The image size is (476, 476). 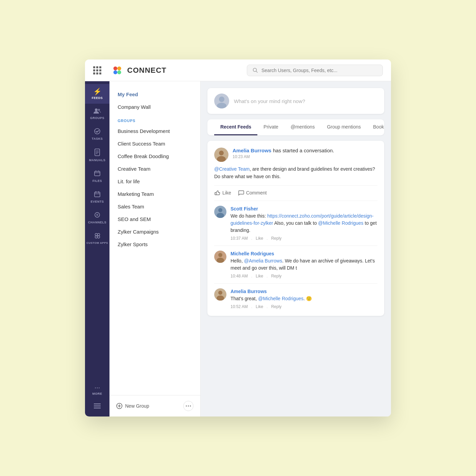 What do you see at coordinates (97, 94) in the screenshot?
I see `sidebar-item-feeds: ⚡ FEEDS` at bounding box center [97, 94].